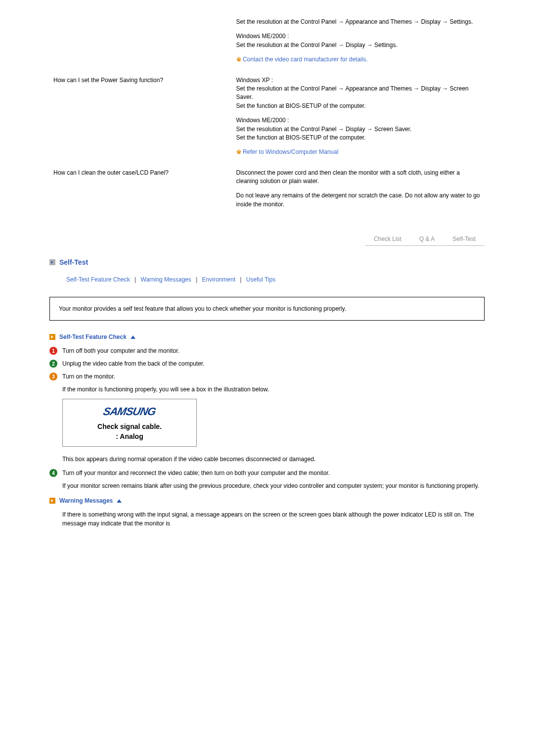 The height and width of the screenshot is (756, 534). I want to click on step-3-extra: If the monitor is functioning properly, …, so click(273, 389).